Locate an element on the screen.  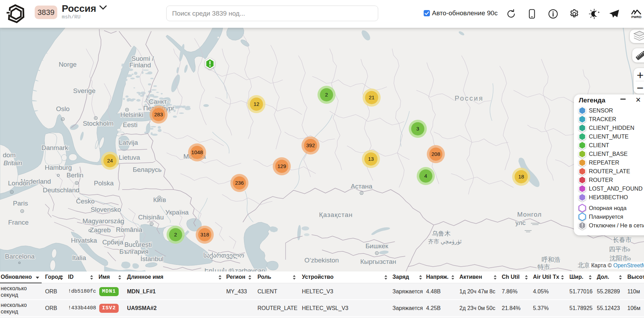
svg-text: Hrvatska is located at coordinates (84, 240).